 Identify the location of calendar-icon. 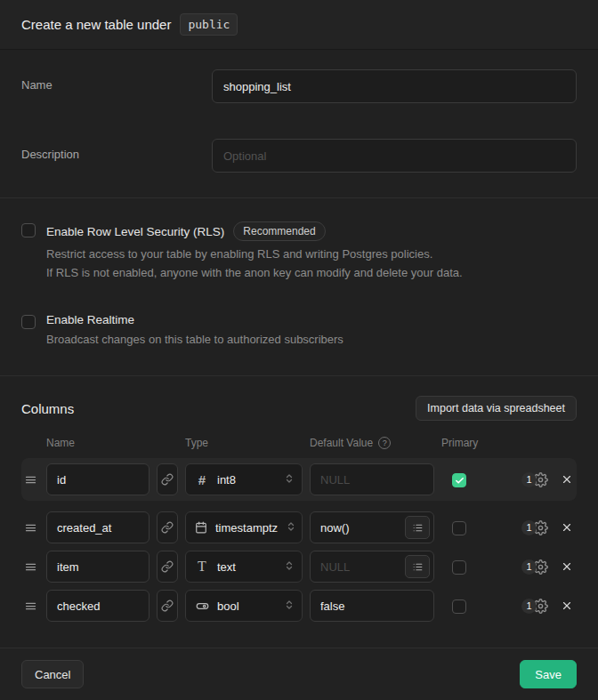
(201, 527).